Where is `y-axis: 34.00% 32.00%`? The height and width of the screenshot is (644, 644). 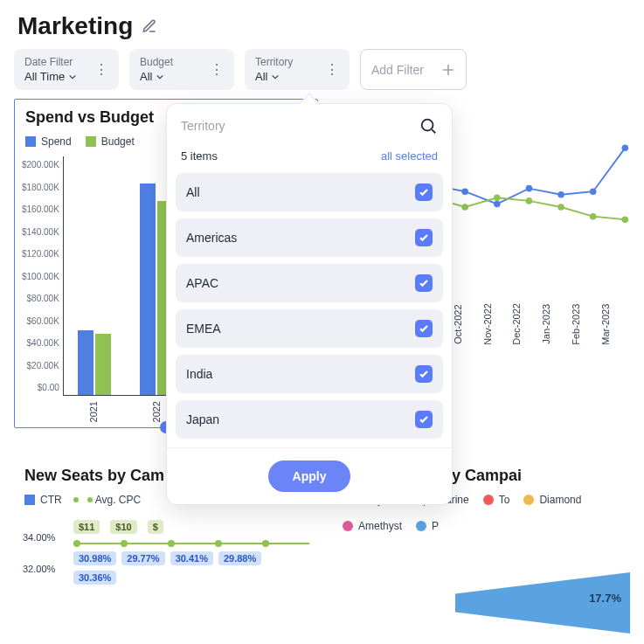
y-axis: 34.00% 32.00% is located at coordinates (38, 553).